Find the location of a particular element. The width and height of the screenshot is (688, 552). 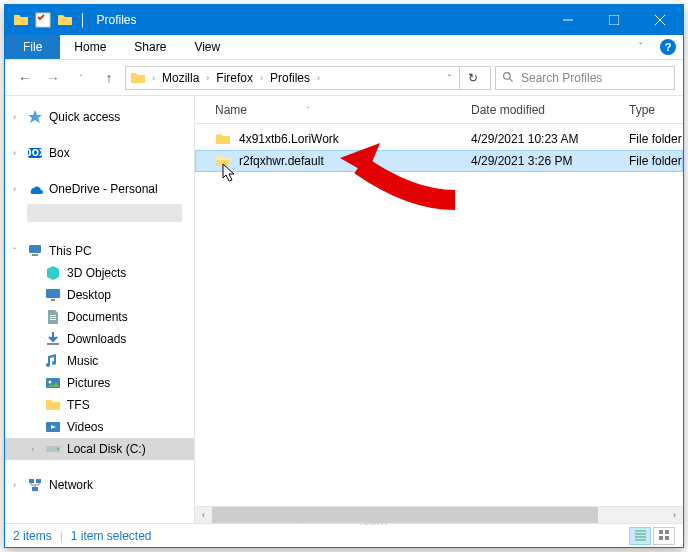

sidebar-item-network: › Network is located at coordinates (100, 485).